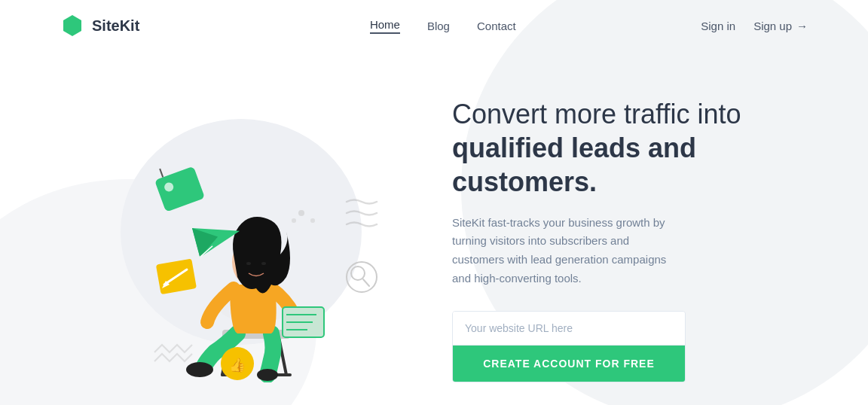  What do you see at coordinates (569, 364) in the screenshot?
I see `create-account-button: CREATE ACCOUNT FOR FREE` at bounding box center [569, 364].